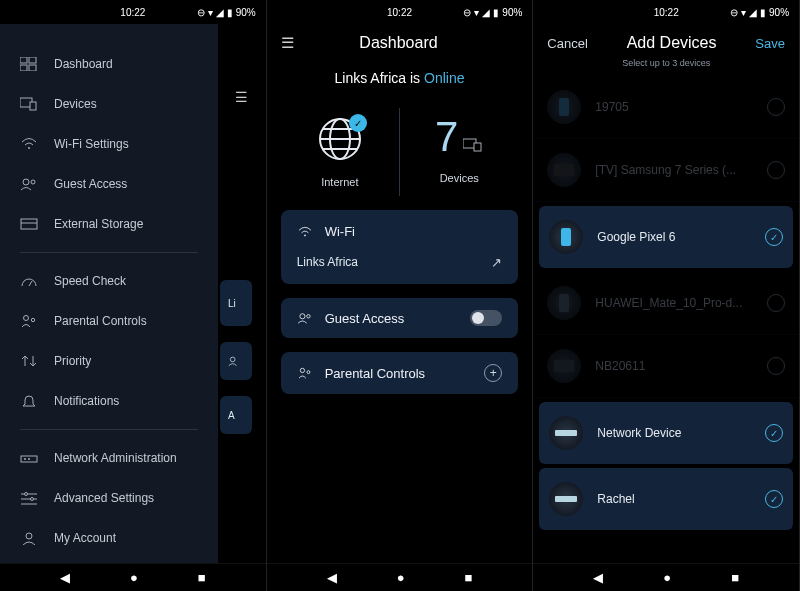 The image size is (800, 591). I want to click on parental-card-title: Parental Controls, so click(375, 374).